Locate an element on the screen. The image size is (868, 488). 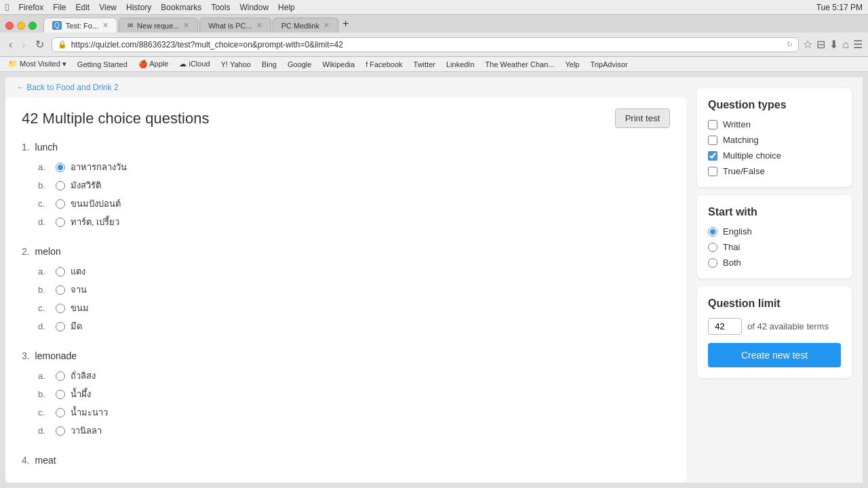
browser-chrome: Q Test: Fo... ✕ ✉ New reque... ✕ What is… is located at coordinates (434, 36).